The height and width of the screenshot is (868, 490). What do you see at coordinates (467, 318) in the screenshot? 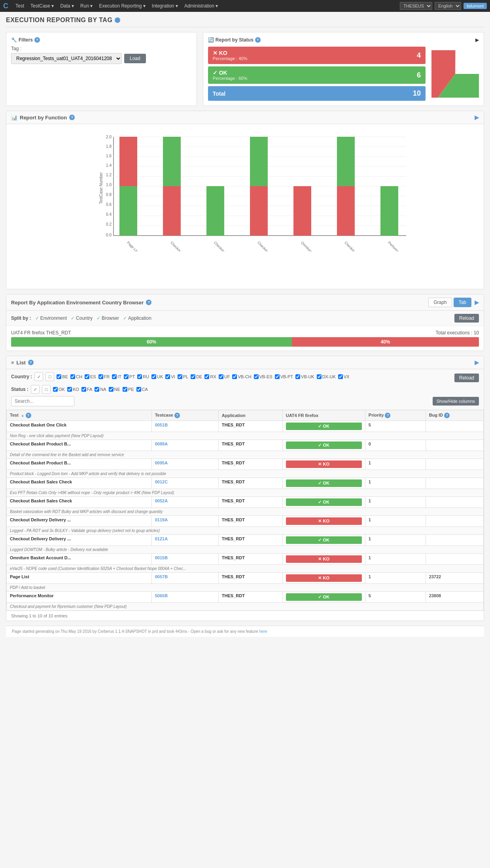
I see `env-reload-button: Reload` at bounding box center [467, 318].